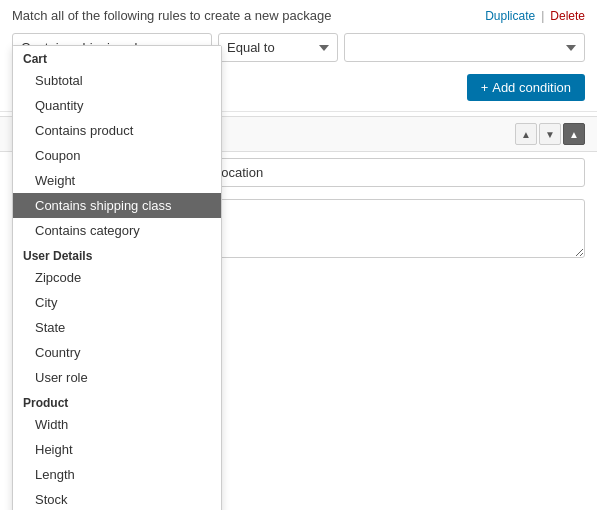  Describe the element at coordinates (117, 498) in the screenshot. I see `dropdown-item-stock: Stock` at that location.